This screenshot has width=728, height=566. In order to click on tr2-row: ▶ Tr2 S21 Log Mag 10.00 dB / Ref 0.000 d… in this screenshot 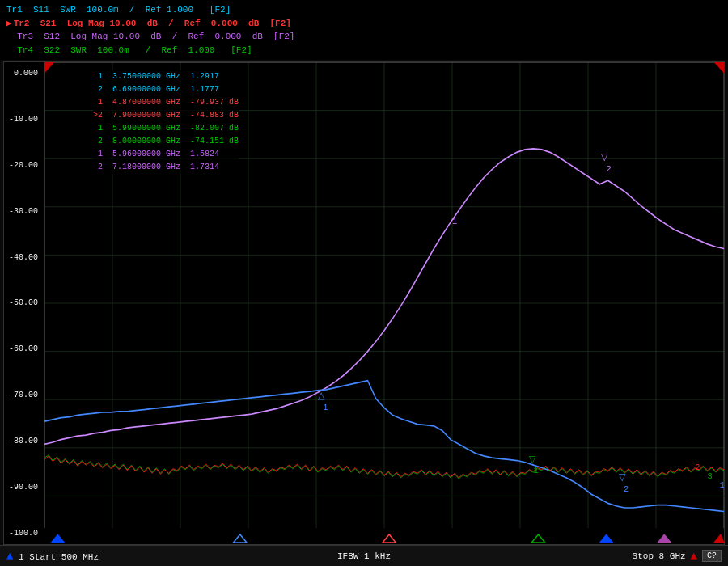, I will do `click(364, 24)`.